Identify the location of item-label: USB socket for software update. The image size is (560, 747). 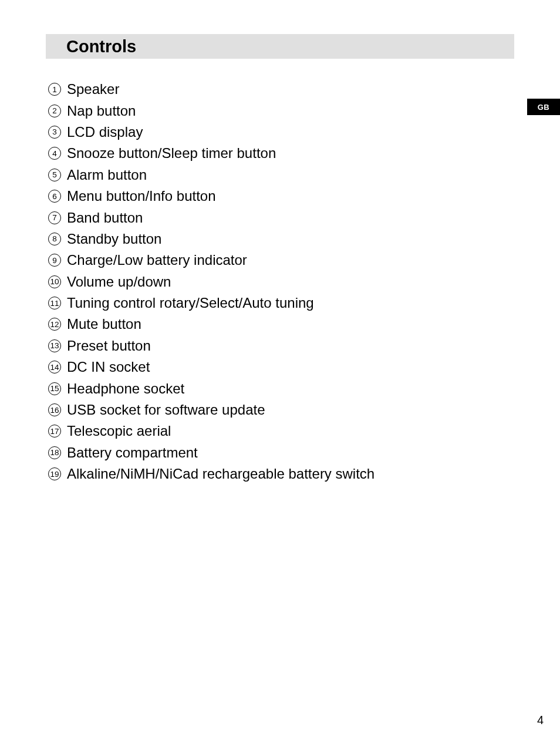
(166, 410).